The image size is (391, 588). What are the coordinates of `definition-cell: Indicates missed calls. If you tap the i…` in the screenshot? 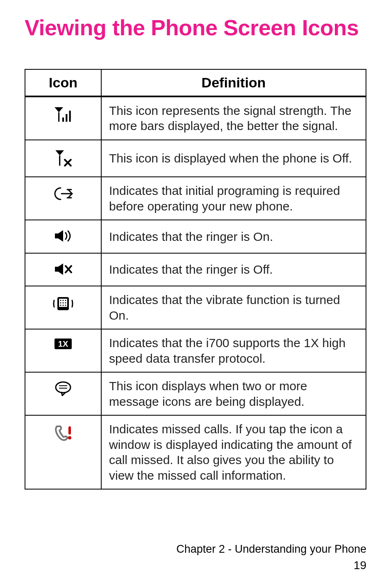 It's located at (234, 452).